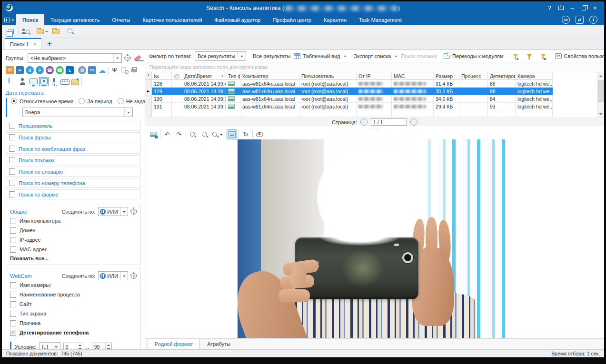 The image size is (606, 364). What do you see at coordinates (73, 137) in the screenshot?
I see `filter-phrase: Поиск фразы` at bounding box center [73, 137].